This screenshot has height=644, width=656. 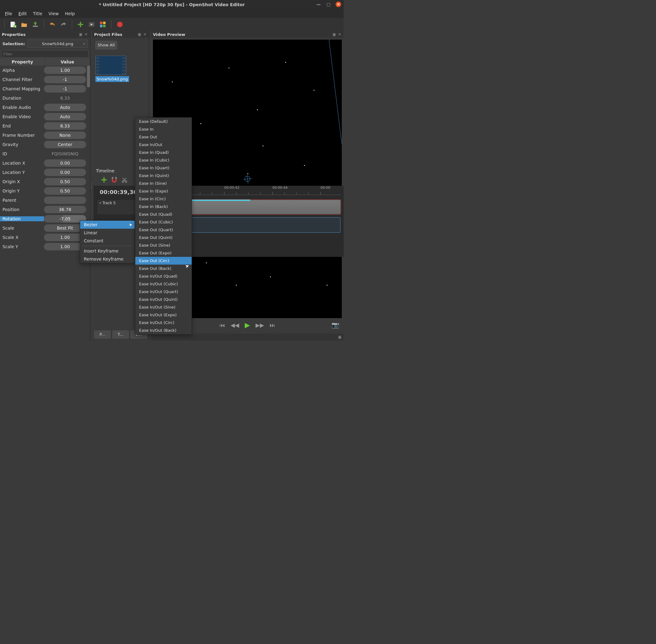 What do you see at coordinates (65, 144) in the screenshot?
I see `property-value: Center` at bounding box center [65, 144].